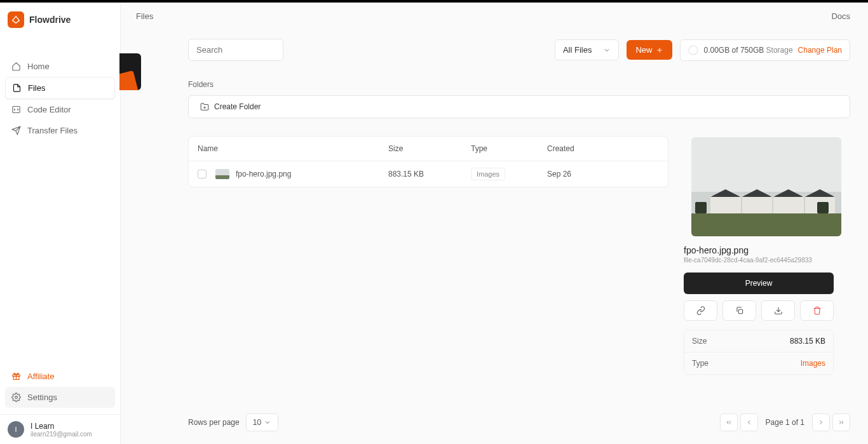 This screenshot has width=868, height=444. What do you see at coordinates (430, 149) in the screenshot?
I see `header-size: Size` at bounding box center [430, 149].